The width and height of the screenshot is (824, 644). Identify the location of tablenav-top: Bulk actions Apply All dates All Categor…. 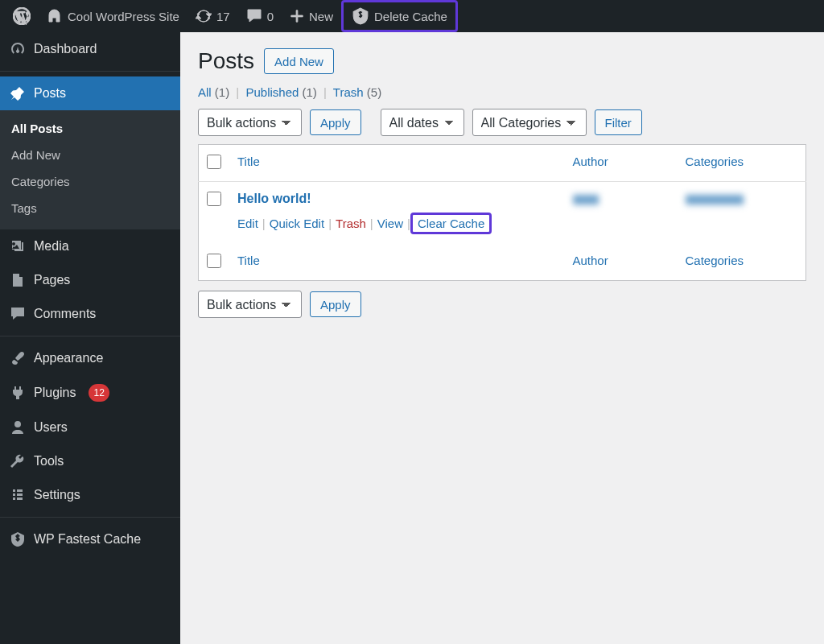
(502, 122).